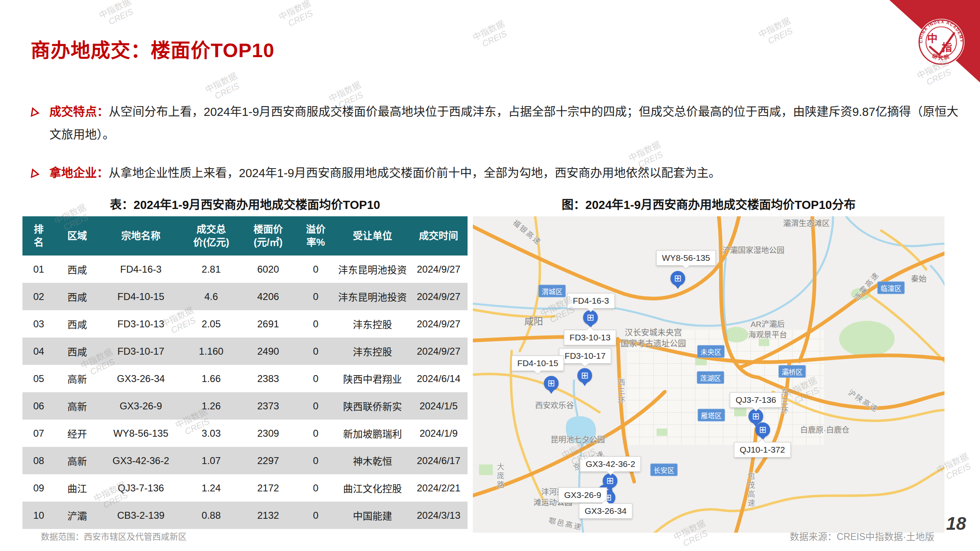 This screenshot has height=551, width=980. I want to click on map-road-label: 包茂高速, so click(751, 490).